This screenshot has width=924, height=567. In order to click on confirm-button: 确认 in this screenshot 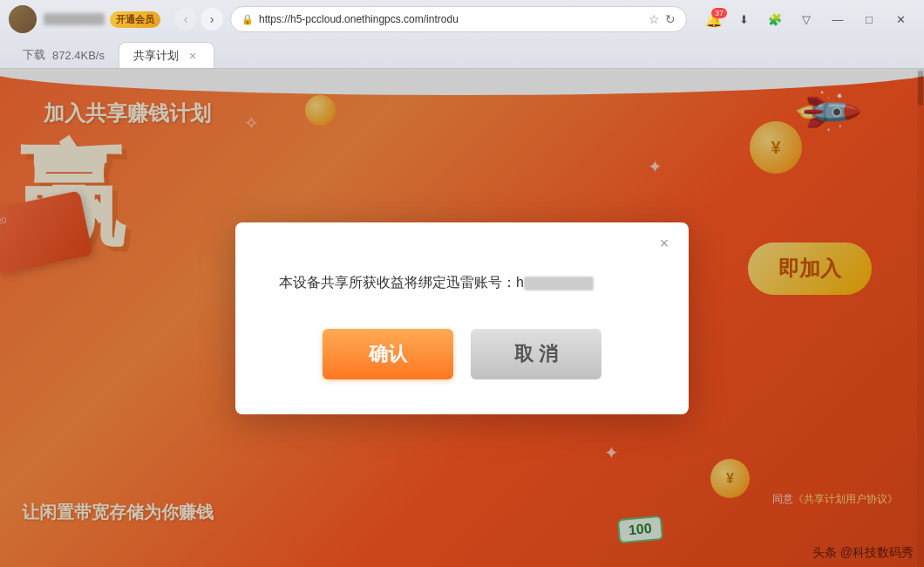, I will do `click(388, 354)`.